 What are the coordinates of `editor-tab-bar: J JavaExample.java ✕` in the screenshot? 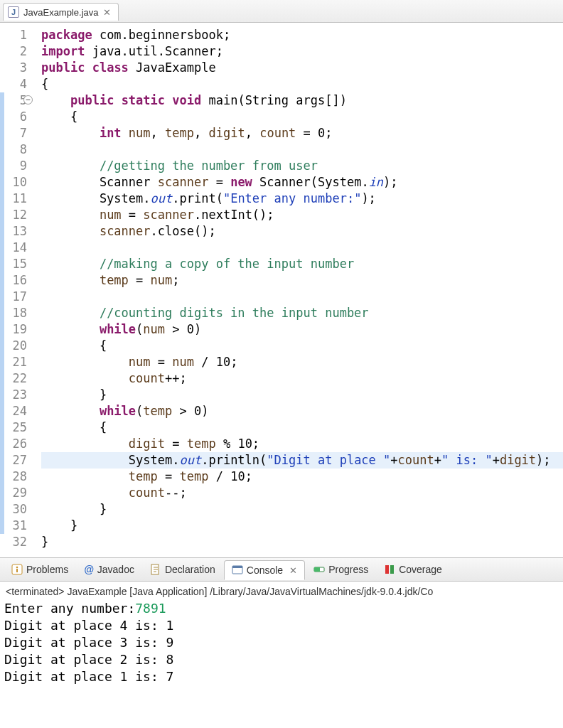 It's located at (282, 11).